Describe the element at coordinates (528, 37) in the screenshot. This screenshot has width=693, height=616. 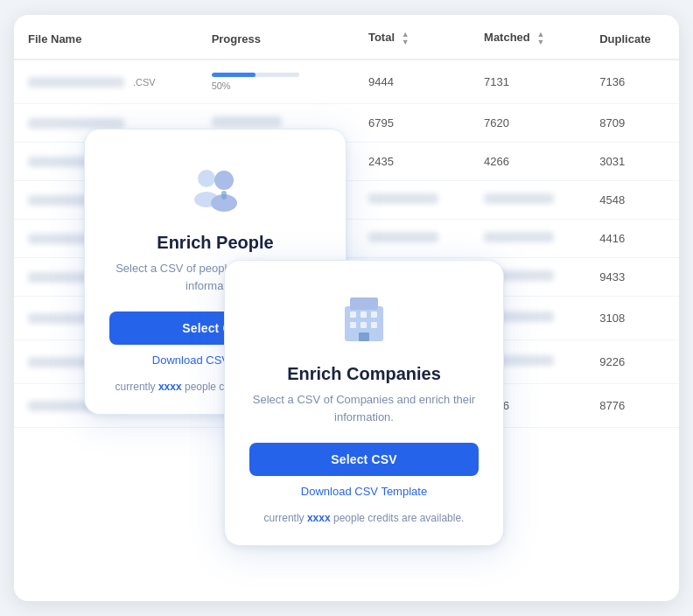
I see `col-header-matched: Matched ▲▼` at that location.